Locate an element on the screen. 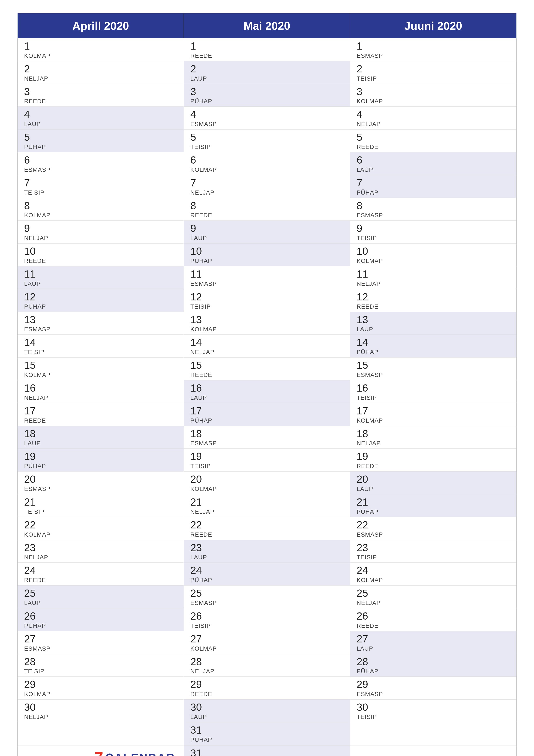  day-row: 16TEISIP is located at coordinates (433, 392).